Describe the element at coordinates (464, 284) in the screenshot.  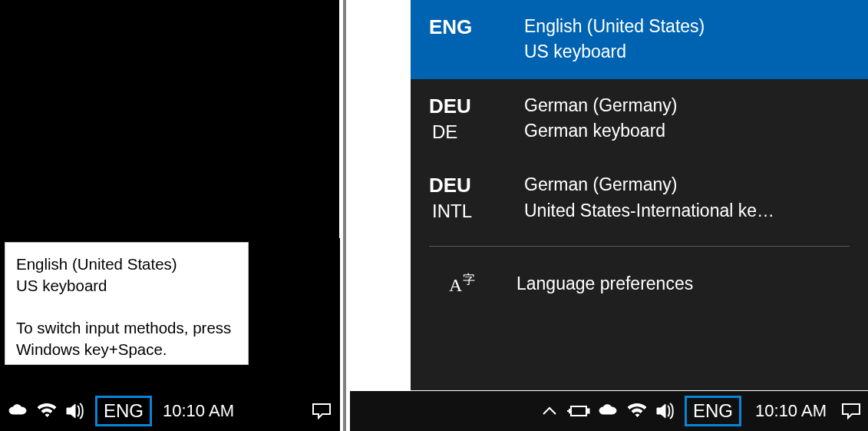
I see `language-preferences-icon: A 字` at that location.